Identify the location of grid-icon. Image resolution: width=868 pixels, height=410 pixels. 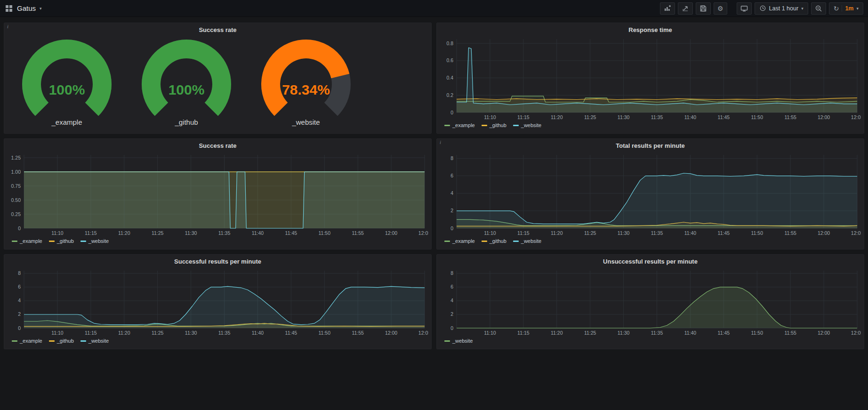
(9, 8).